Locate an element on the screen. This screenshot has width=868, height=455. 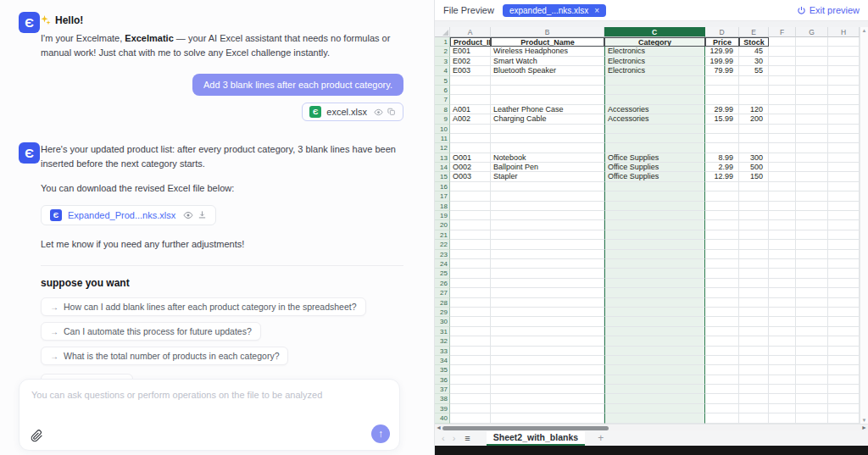
row-header: 30 is located at coordinates (442, 322).